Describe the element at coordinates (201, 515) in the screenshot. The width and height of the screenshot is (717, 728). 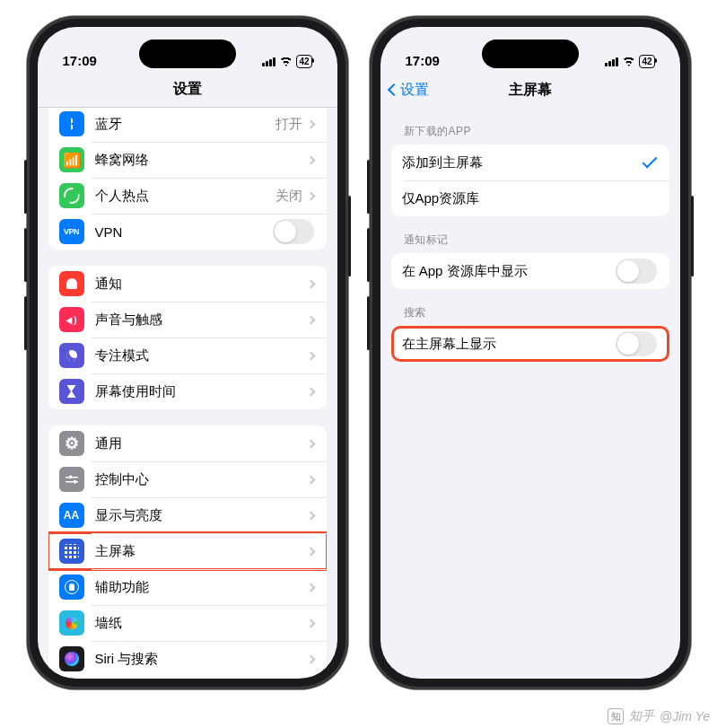
I see `row-label: 显示与亮度` at that location.